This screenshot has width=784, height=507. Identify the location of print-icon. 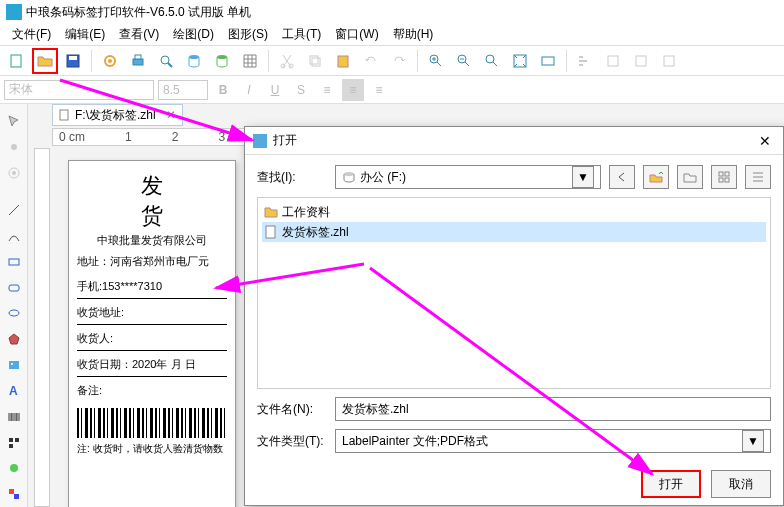
(138, 61).